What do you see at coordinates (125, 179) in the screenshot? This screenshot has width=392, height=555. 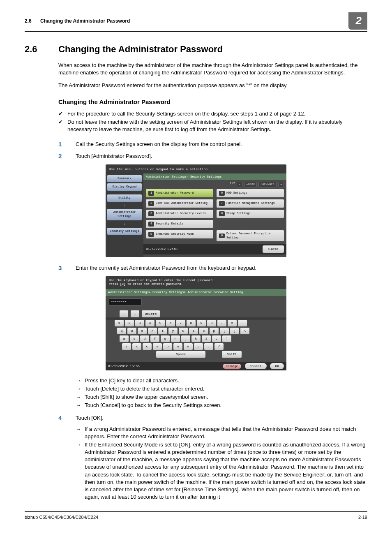 I see `bookmark-button: Bookmark` at bounding box center [125, 179].